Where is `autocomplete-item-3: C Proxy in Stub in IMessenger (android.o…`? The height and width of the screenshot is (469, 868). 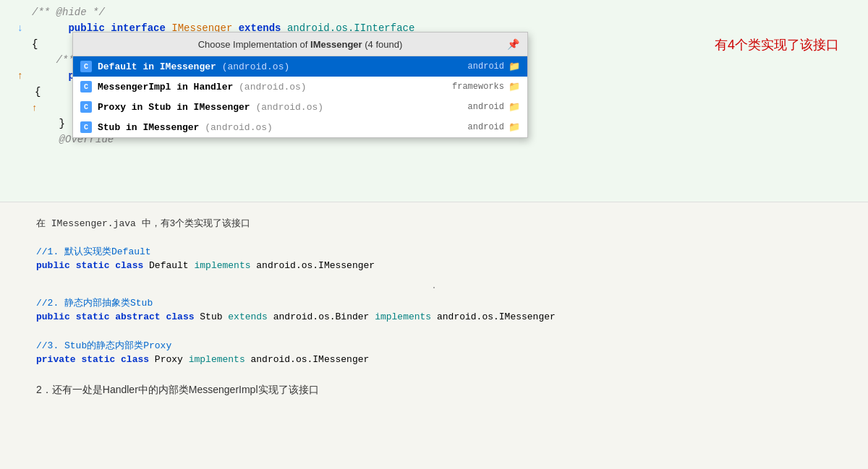
autocomplete-item-3: C Proxy in Stub in IMessenger (android.o… is located at coordinates (300, 107).